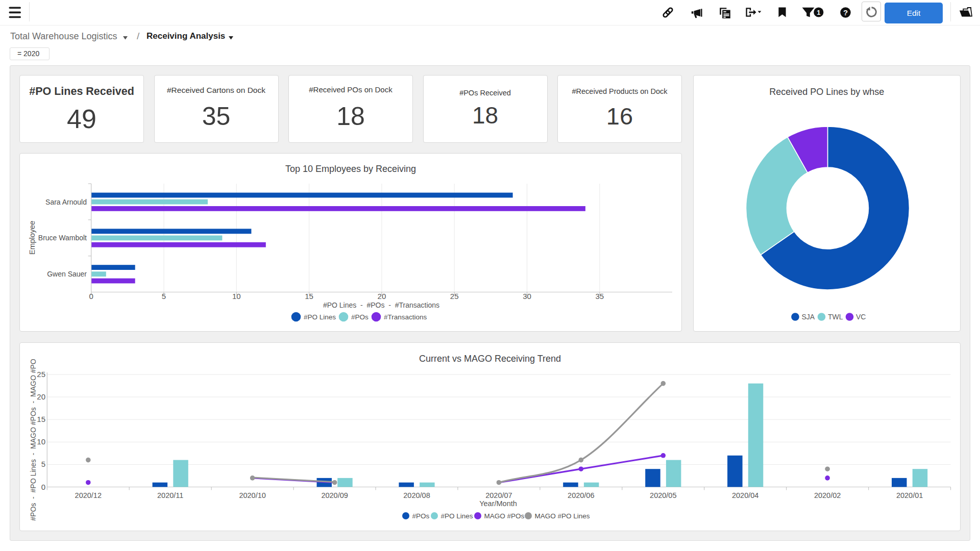 This screenshot has height=551, width=980. What do you see at coordinates (819, 12) in the screenshot?
I see `svg-text: 1` at bounding box center [819, 12].